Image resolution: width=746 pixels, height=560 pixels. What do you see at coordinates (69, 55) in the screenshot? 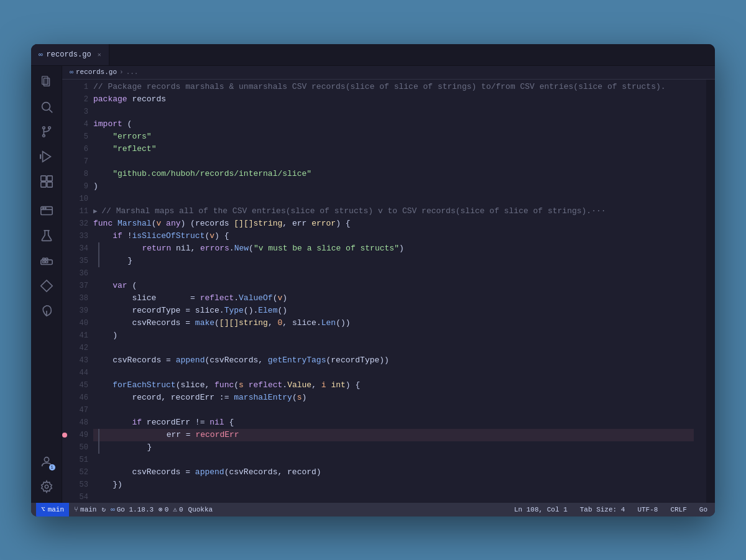
I see `tab-label: records.go` at bounding box center [69, 55].